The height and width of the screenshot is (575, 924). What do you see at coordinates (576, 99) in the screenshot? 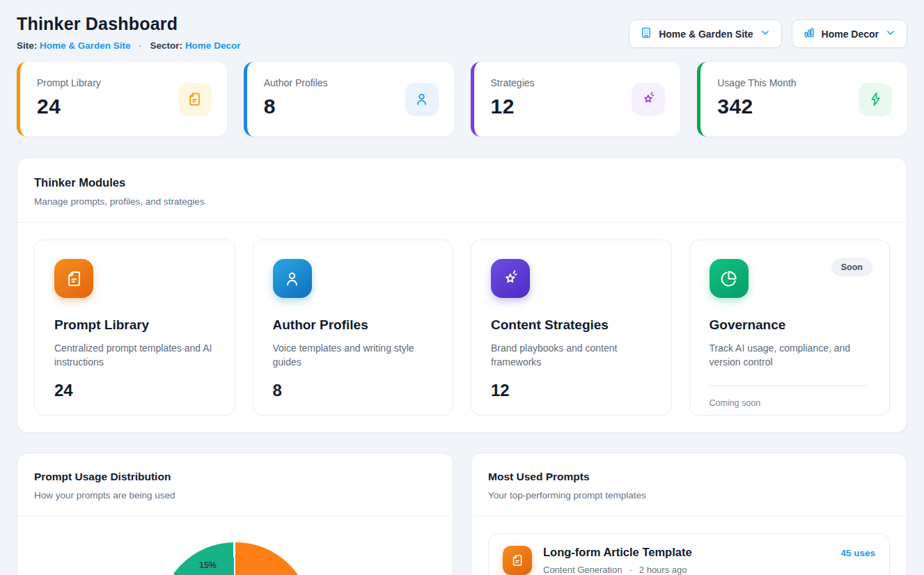
I see `stat-card-strategies: Strategies 12` at bounding box center [576, 99].